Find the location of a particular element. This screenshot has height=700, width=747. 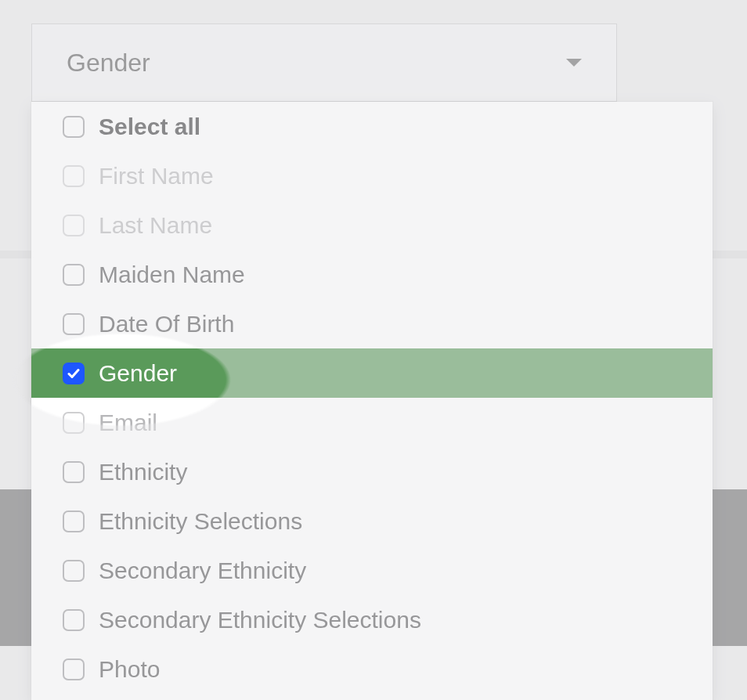

option-secondary-ethnicity-selections: Secondary Ethnicity Selections is located at coordinates (372, 620).